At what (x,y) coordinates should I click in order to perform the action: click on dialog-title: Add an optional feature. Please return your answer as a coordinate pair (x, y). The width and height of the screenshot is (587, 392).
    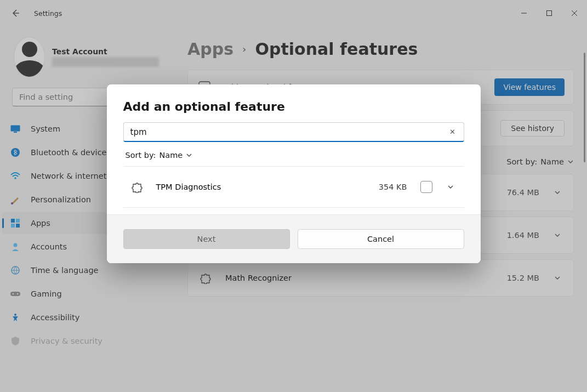
    Looking at the image, I should click on (294, 106).